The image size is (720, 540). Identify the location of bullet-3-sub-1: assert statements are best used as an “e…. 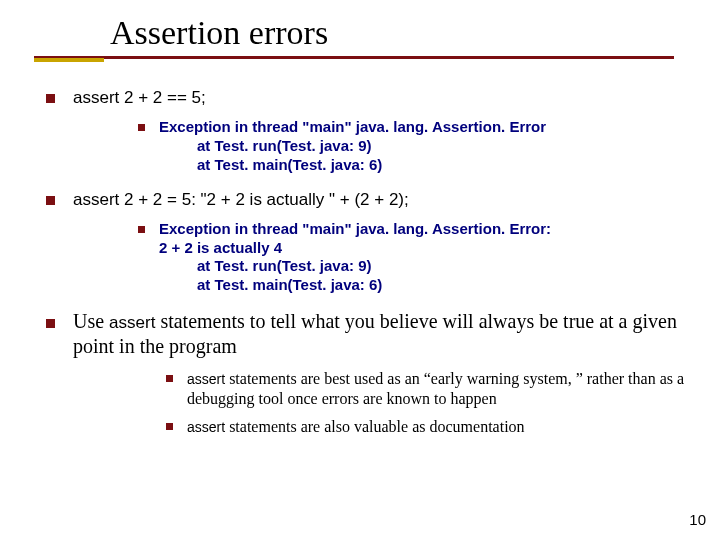
(431, 389).